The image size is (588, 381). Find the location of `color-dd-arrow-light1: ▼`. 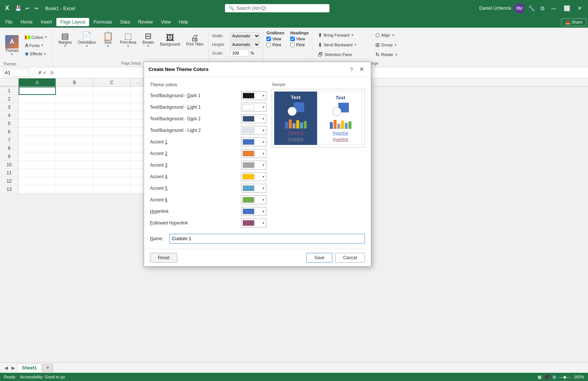

color-dd-arrow-light1: ▼ is located at coordinates (263, 108).